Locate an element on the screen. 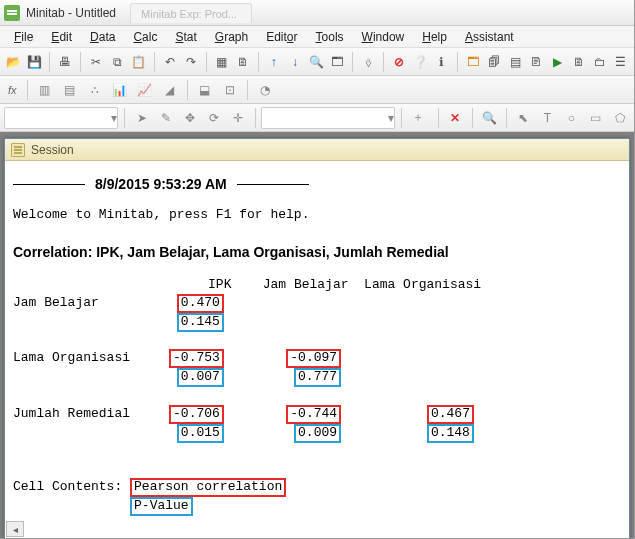  chart-pie-icon: ◔ is located at coordinates (265, 90).